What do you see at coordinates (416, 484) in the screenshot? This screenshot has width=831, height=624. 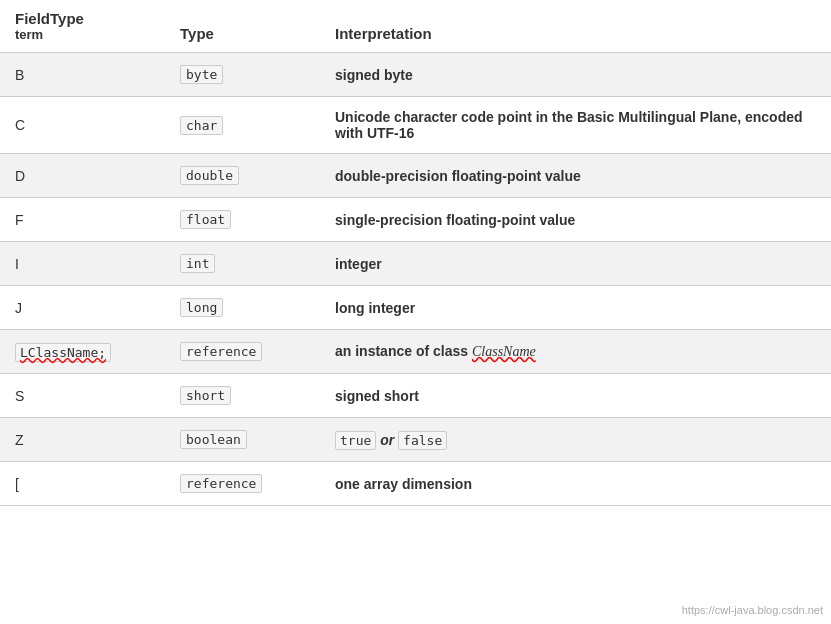 I see `table-row: [referenceone array dimension` at bounding box center [416, 484].